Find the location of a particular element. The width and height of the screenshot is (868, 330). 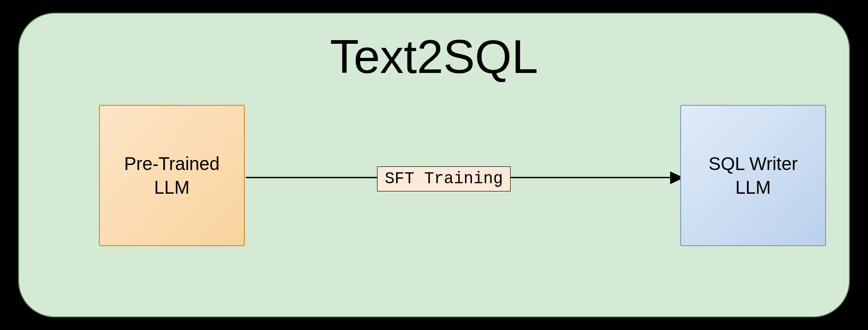

box-text-line: SQL Writer is located at coordinates (753, 164).